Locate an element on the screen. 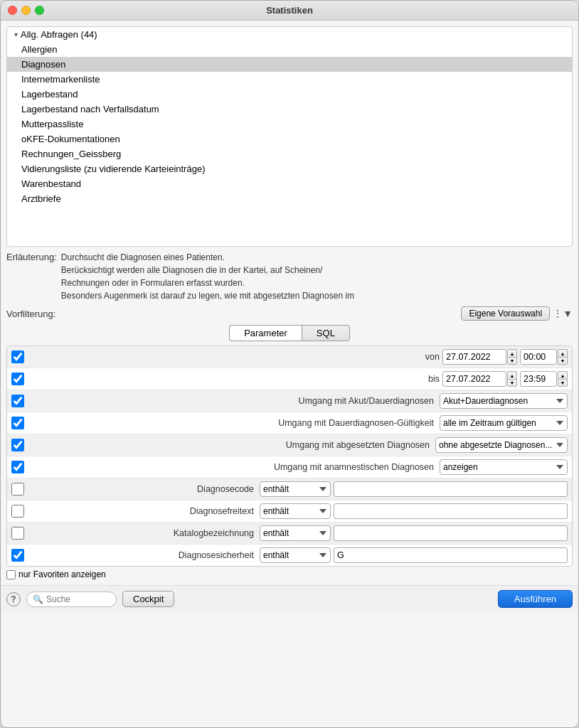  checkbox-anamnestisch is located at coordinates (18, 467).